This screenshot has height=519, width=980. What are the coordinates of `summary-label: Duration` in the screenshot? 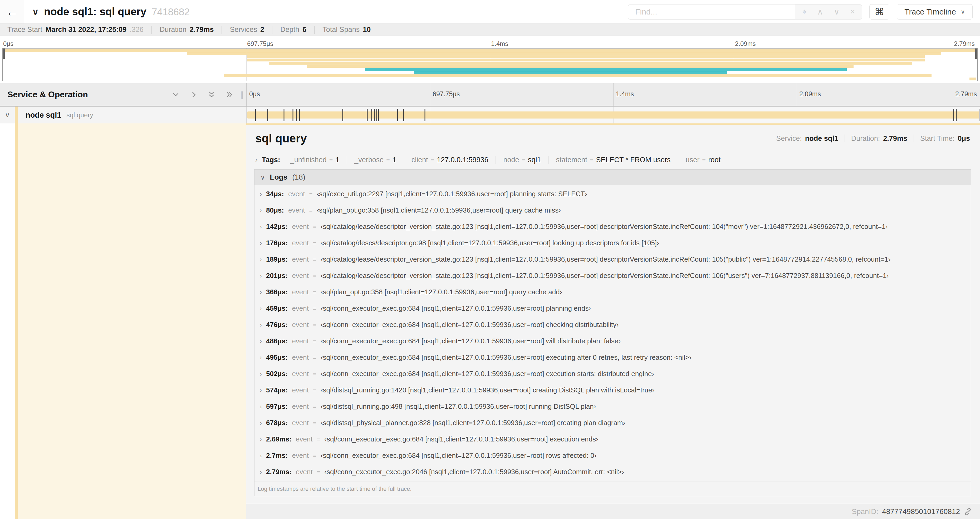 It's located at (173, 30).